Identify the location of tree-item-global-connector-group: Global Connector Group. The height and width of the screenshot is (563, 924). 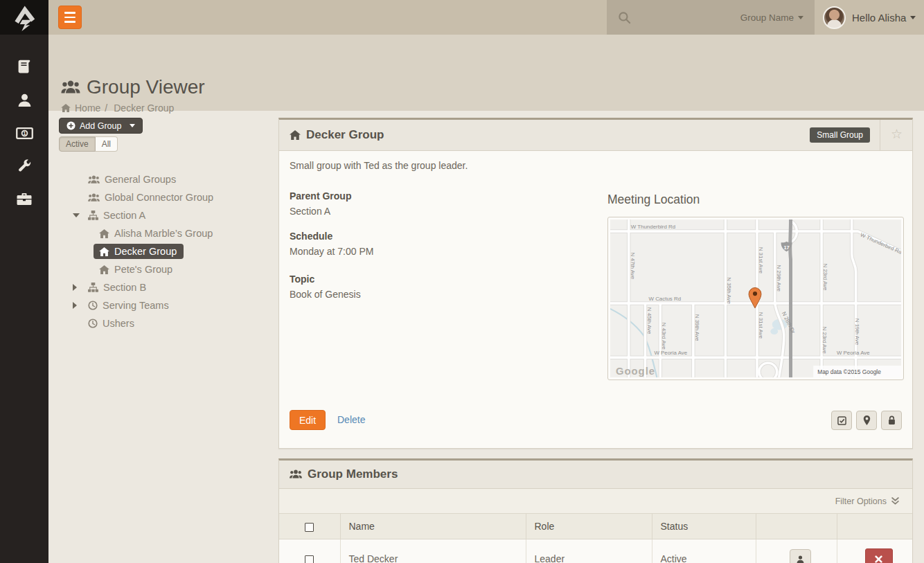
(169, 197).